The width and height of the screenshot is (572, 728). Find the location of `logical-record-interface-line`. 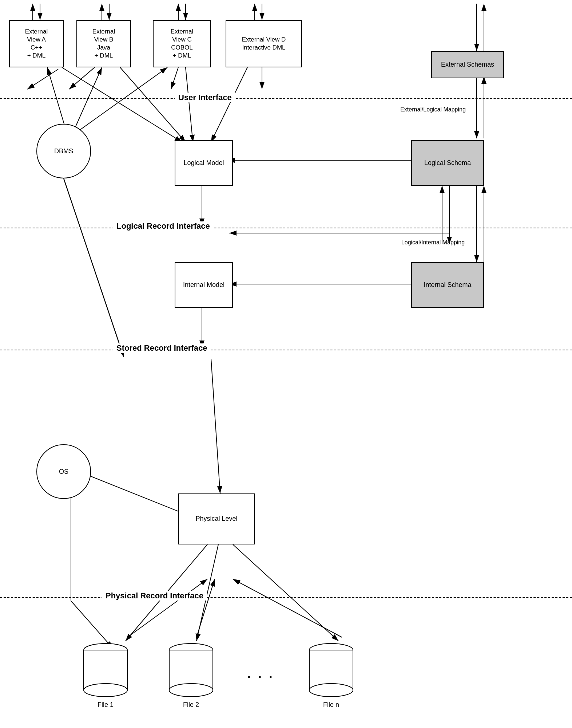

logical-record-interface-line is located at coordinates (286, 228).